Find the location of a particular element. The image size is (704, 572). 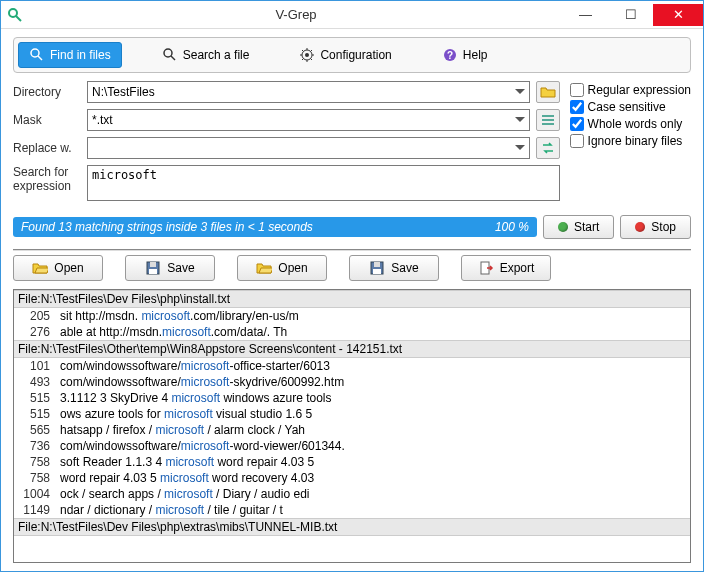

line-number: 101 is located at coordinates (39, 366).